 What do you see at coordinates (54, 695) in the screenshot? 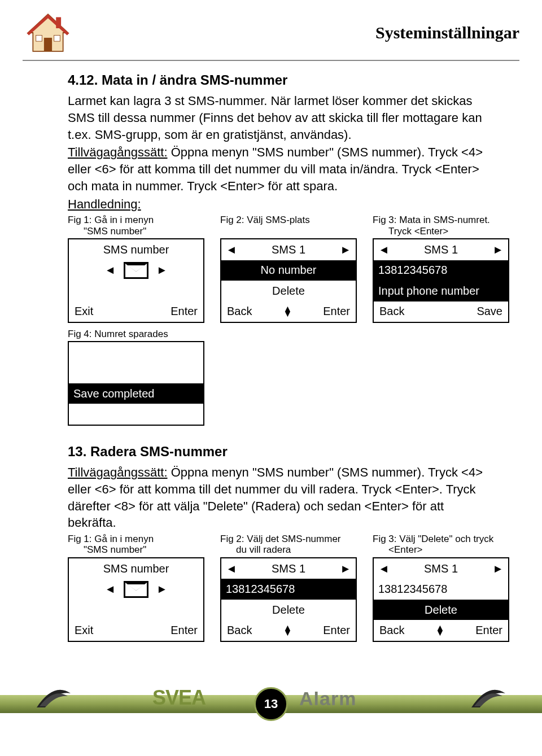
I see `swoosh-left-icon` at bounding box center [54, 695].